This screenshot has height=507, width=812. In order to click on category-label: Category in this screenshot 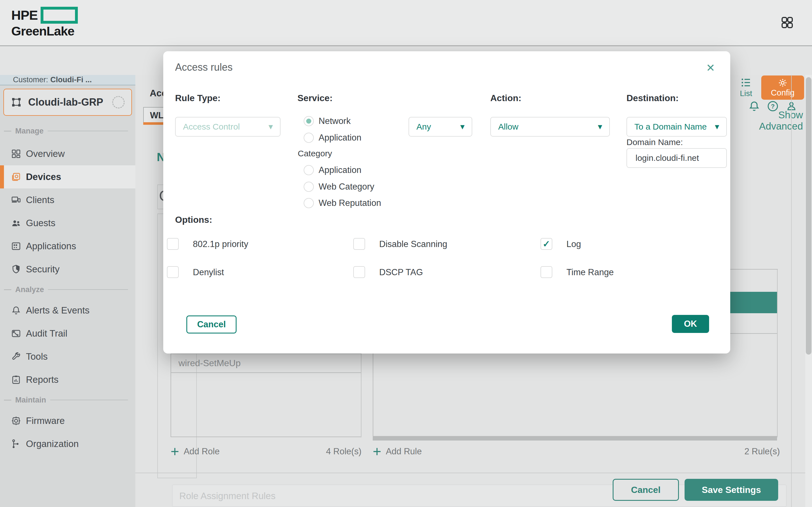, I will do `click(315, 154)`.